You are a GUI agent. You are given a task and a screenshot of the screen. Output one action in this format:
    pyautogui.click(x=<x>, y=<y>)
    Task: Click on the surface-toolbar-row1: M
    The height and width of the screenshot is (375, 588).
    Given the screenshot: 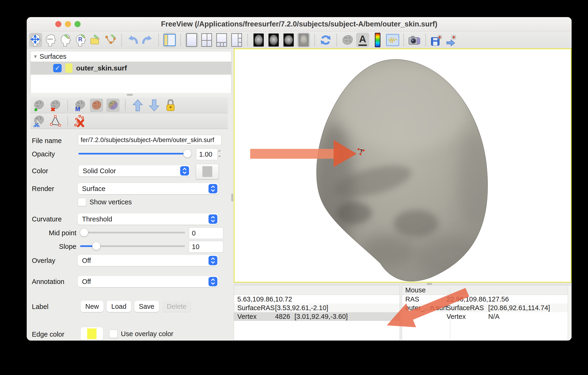 What is the action you would take?
    pyautogui.click(x=129, y=105)
    